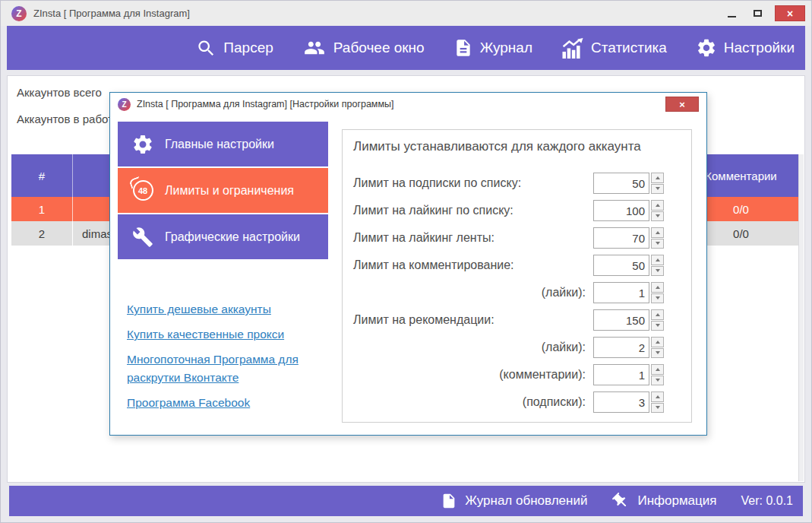 This screenshot has height=523, width=812. I want to click on limit-like-list-input, so click(621, 211).